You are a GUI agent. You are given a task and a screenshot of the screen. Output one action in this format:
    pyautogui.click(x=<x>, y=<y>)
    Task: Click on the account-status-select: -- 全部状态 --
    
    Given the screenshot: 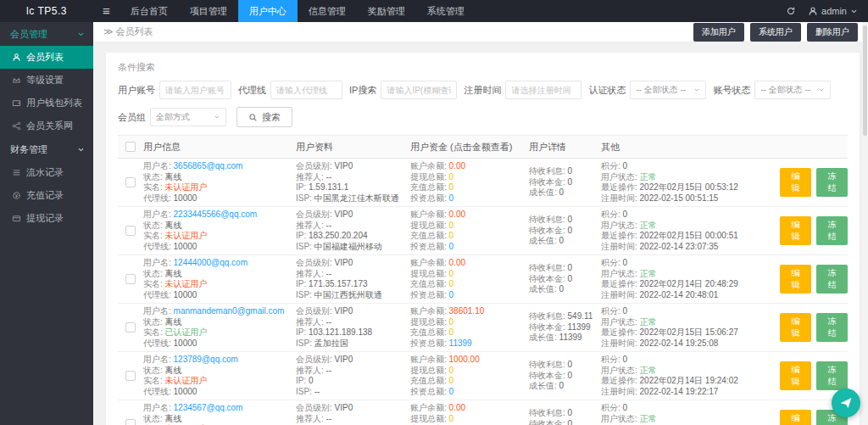 What is the action you would take?
    pyautogui.click(x=793, y=90)
    